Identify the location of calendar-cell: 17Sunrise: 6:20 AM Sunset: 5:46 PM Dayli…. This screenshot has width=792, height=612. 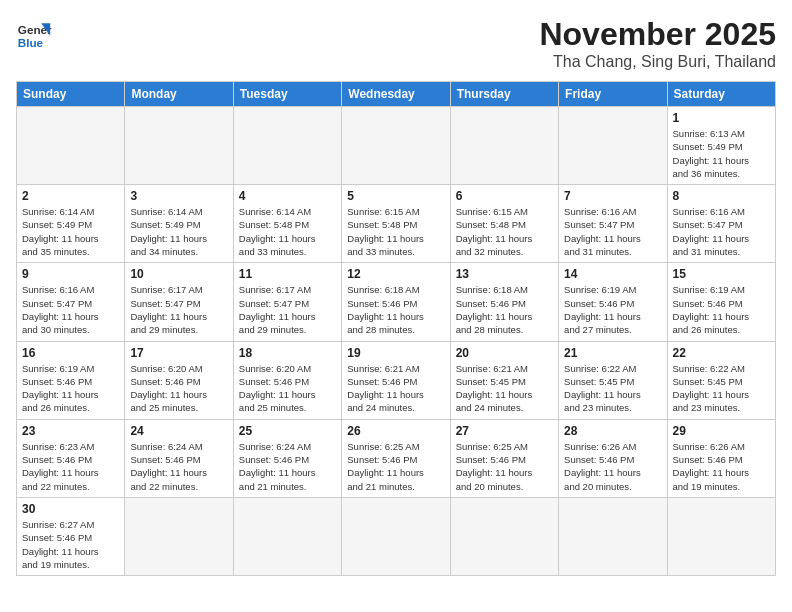
(179, 380).